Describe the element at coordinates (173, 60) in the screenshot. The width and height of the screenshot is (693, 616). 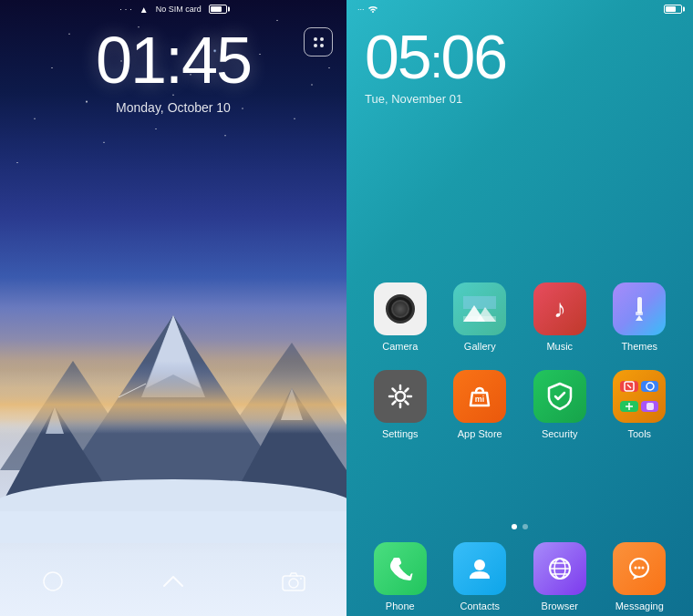
I see `lock-time-display: 01:45` at that location.